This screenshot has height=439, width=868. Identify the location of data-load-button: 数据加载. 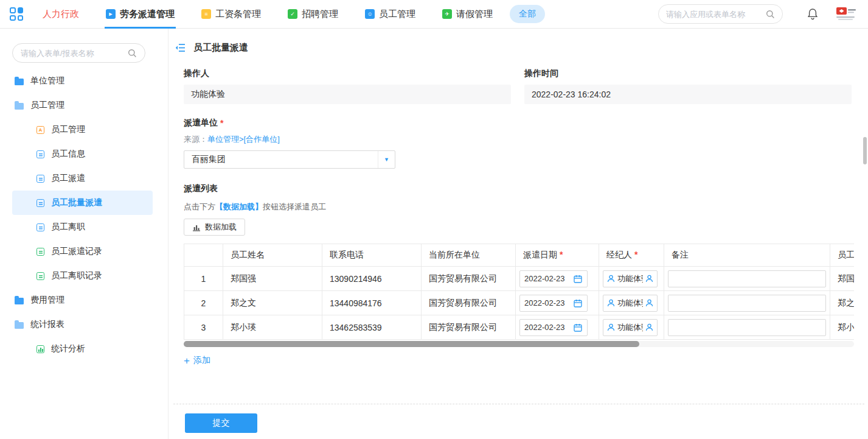
(214, 227).